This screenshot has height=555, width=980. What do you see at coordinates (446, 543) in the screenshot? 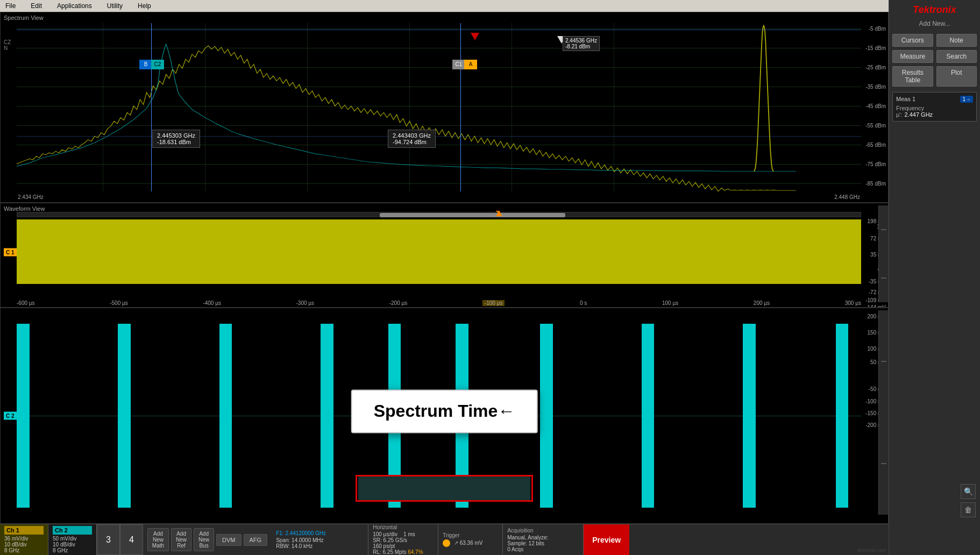
I see `trigger-indicator-dot` at bounding box center [446, 543].